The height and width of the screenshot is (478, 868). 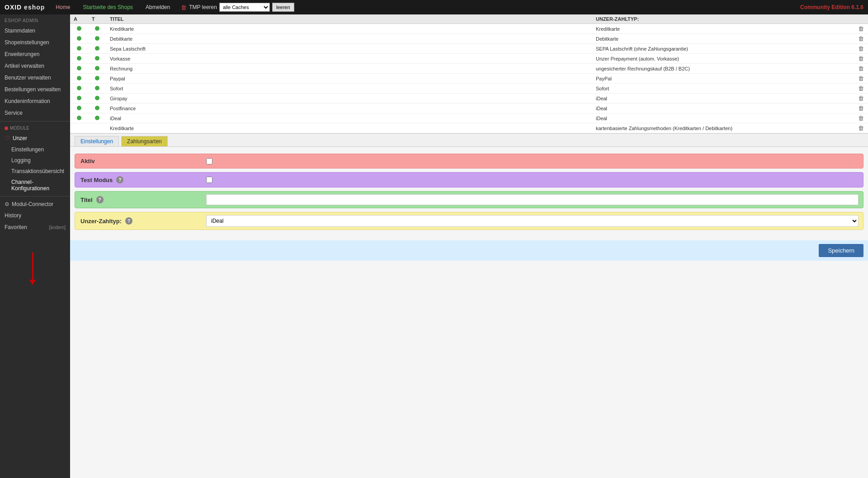 What do you see at coordinates (57, 228) in the screenshot?
I see `favoriten-andern: [ändern]` at bounding box center [57, 228].